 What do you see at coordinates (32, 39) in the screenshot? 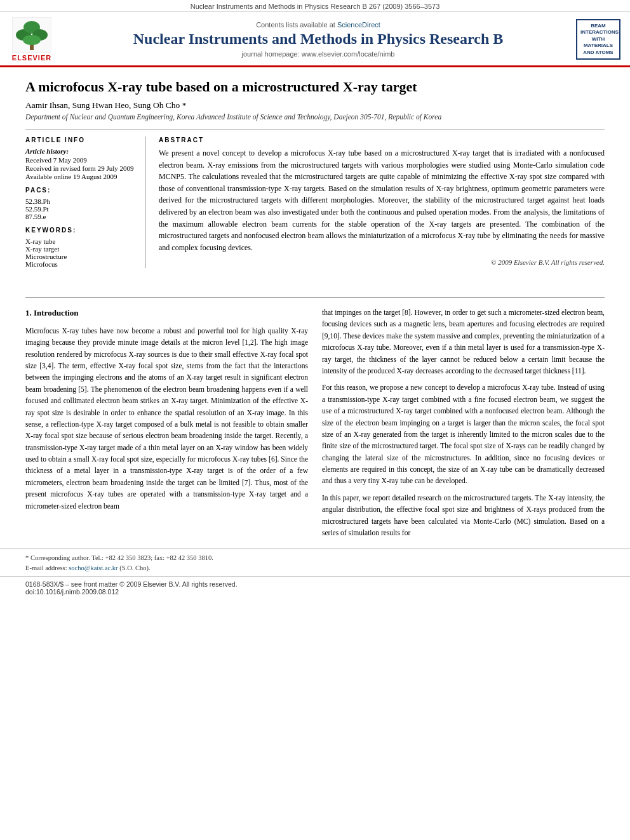
I see `elsevier-logo: ELSEVIER` at bounding box center [32, 39].